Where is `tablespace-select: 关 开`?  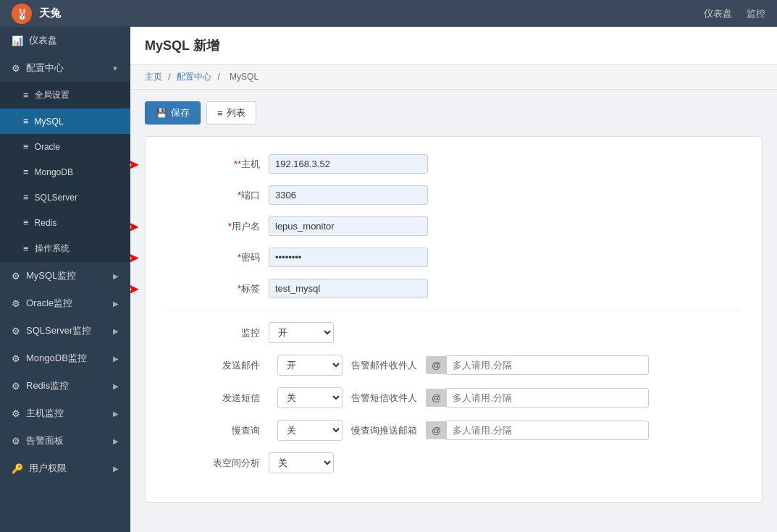
tablespace-select: 关 开 is located at coordinates (301, 463).